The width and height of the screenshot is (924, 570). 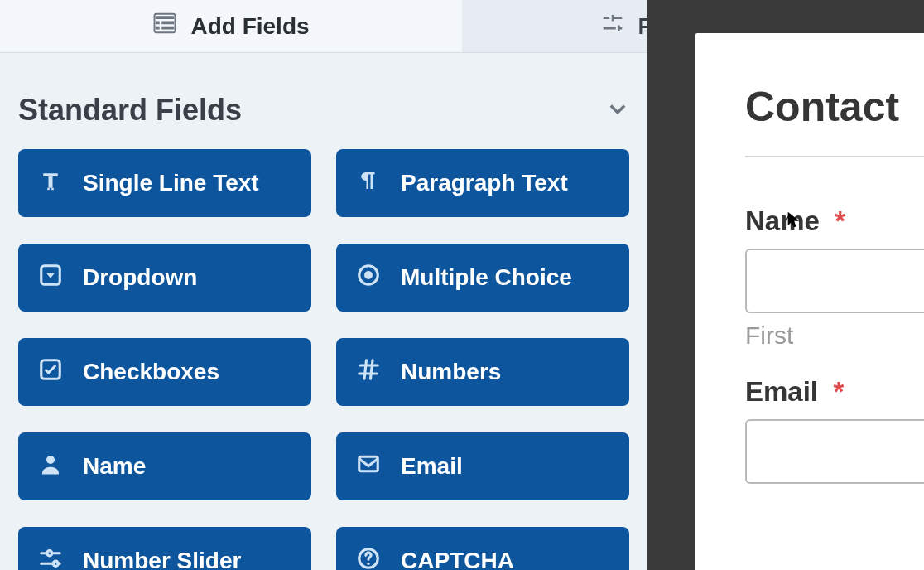 What do you see at coordinates (835, 157) in the screenshot?
I see `divider` at bounding box center [835, 157].